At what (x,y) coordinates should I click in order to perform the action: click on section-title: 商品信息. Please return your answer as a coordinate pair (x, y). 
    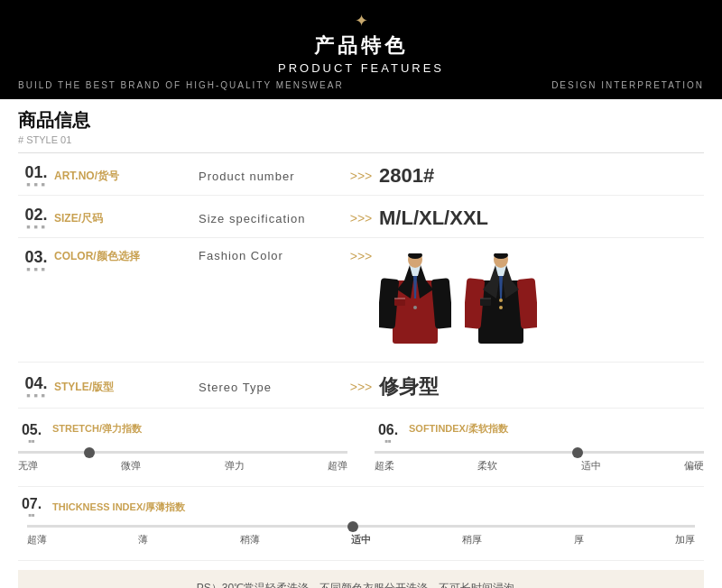
    Looking at the image, I should click on (361, 121).